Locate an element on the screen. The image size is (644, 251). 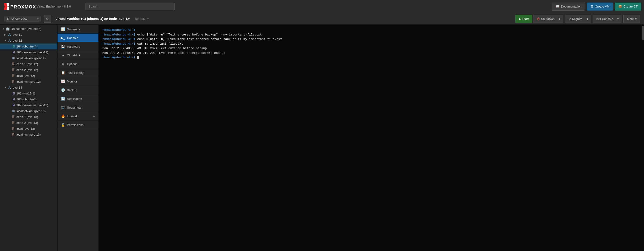
sidebar-item-locallvm-pve12: 🗄 local-lvm (pve-12) is located at coordinates (28, 82).